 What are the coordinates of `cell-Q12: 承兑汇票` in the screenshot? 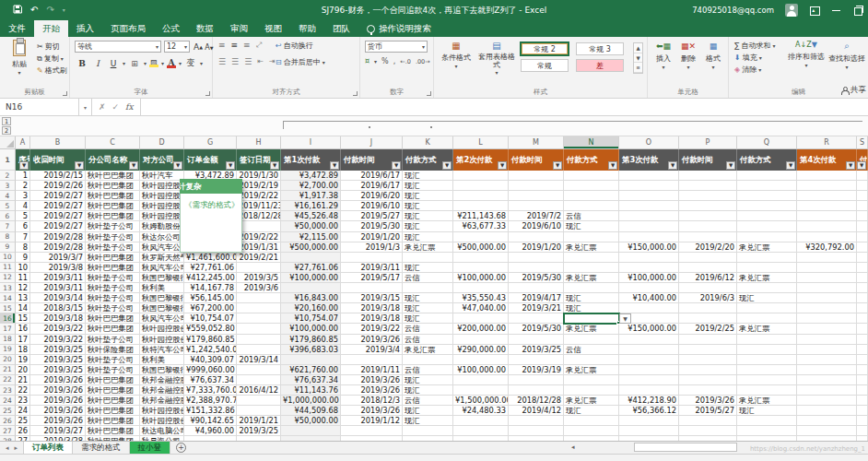 It's located at (767, 278).